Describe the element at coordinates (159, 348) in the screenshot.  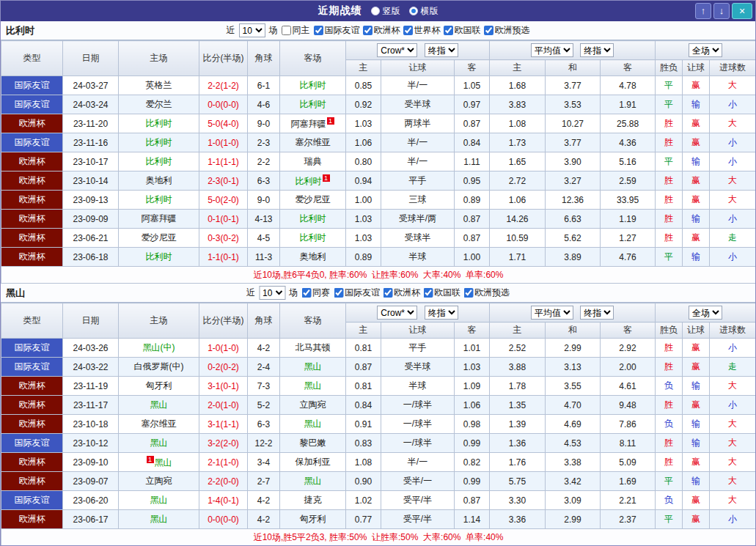
I see `home-team: 黑山(中)` at that location.